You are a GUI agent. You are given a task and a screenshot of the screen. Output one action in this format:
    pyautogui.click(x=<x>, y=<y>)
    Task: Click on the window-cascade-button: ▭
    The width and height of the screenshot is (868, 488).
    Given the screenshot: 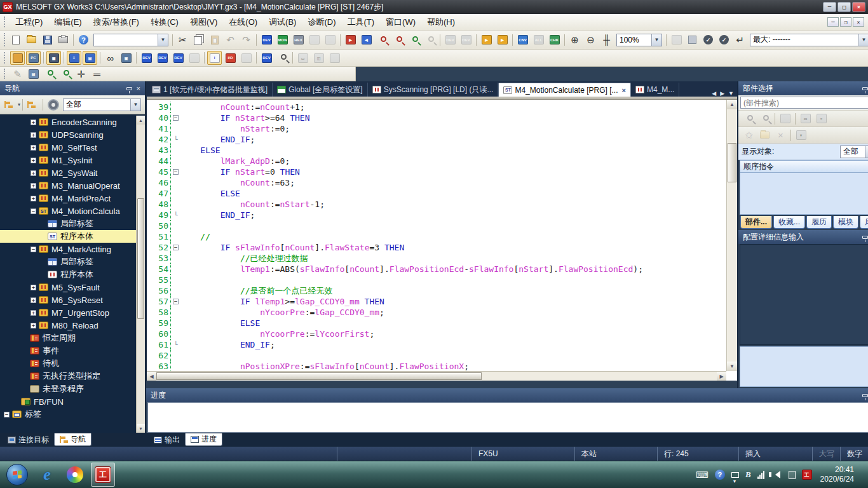 What is the action you would take?
    pyautogui.click(x=302, y=58)
    